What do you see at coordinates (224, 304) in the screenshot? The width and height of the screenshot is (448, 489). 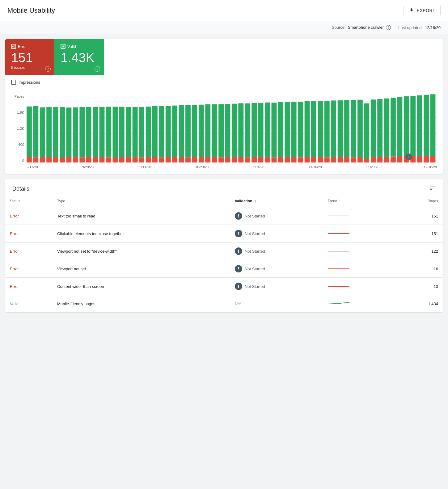 I see `table-row: Valid Mobile-friendly pages N/A 1,434` at bounding box center [224, 304].